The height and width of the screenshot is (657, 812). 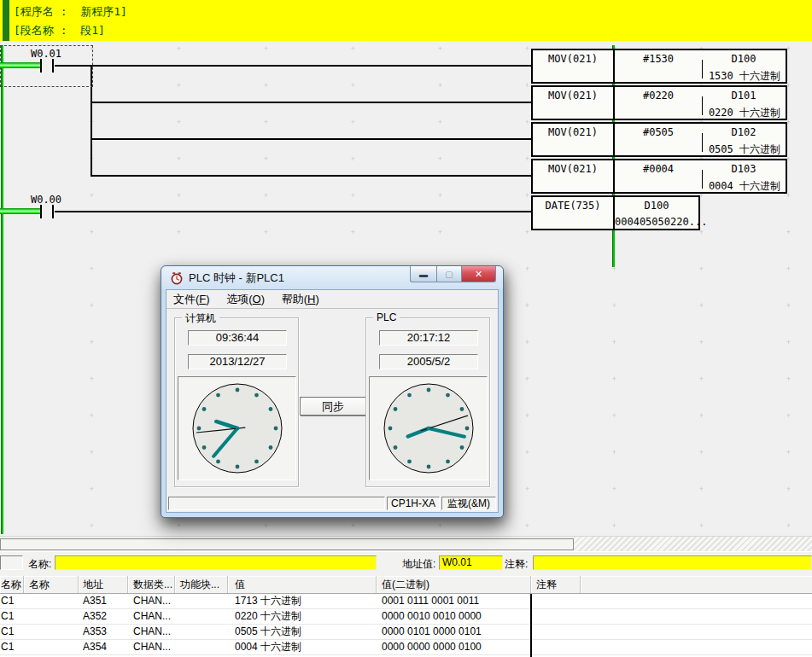 I want to click on instruction-block-mov021: MOV(021)#0004D1030004 十六进制, so click(x=659, y=176).